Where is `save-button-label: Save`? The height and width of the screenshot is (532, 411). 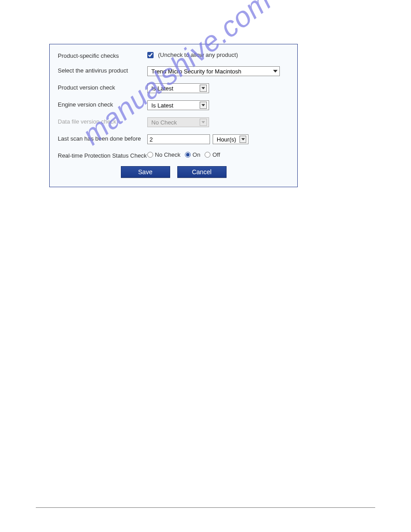
save-button-label: Save is located at coordinates (146, 172).